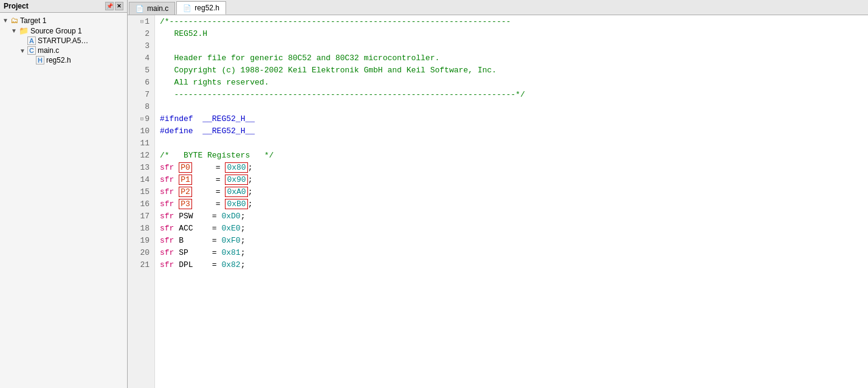 This screenshot has width=868, height=388. What do you see at coordinates (158, 9) in the screenshot?
I see `tab-label-main-c: main.c` at bounding box center [158, 9].